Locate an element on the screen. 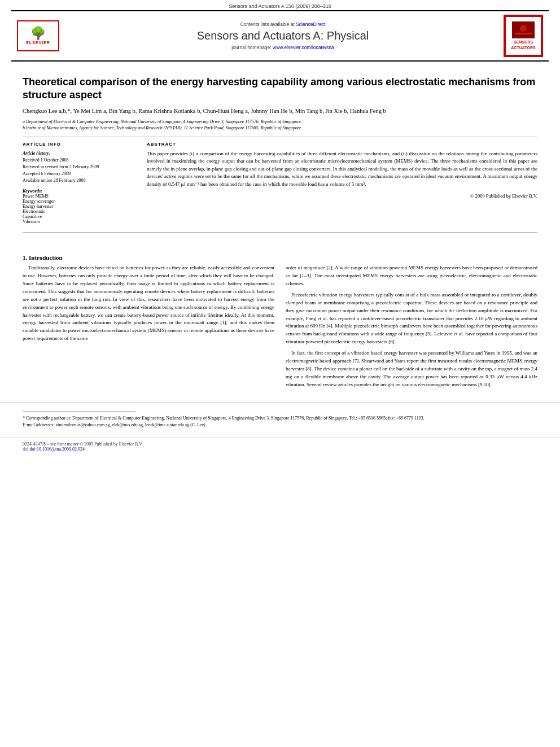 The width and height of the screenshot is (560, 747). sensors-badge-image is located at coordinates (523, 30).